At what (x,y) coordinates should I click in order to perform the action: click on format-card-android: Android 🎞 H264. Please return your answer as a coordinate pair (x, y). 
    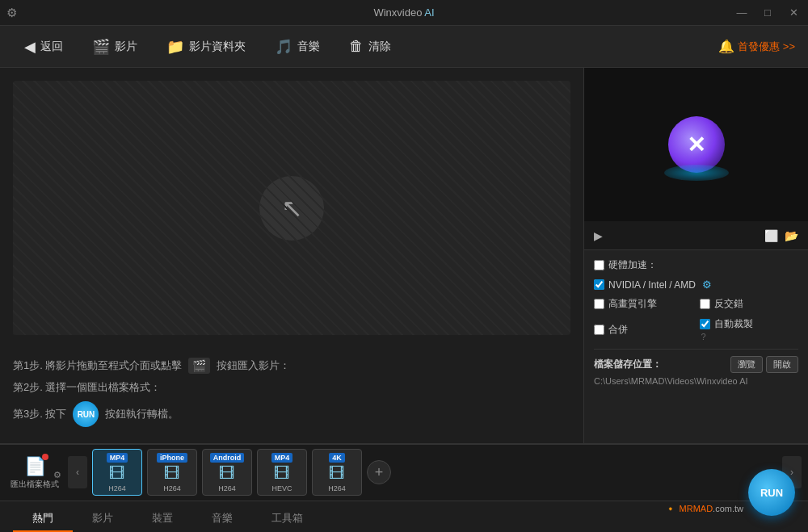
    Looking at the image, I should click on (227, 472).